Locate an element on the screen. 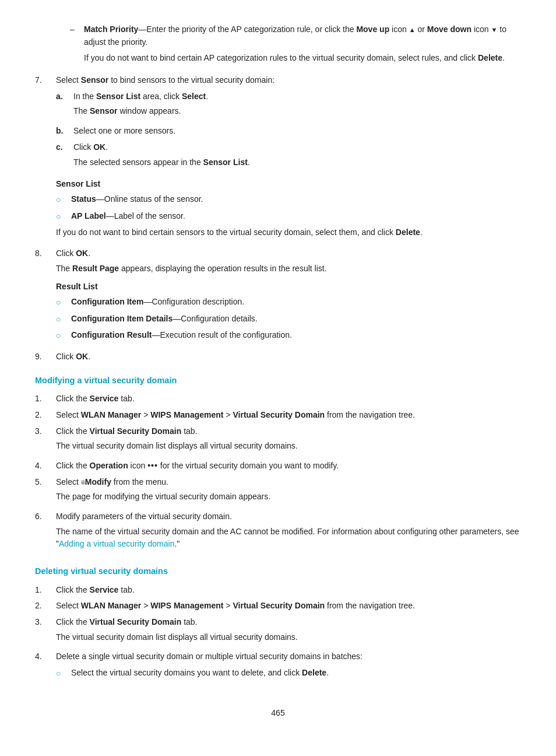  mod-step-2-content: Select WLAN Manager > WIPS Management > … is located at coordinates (288, 415).